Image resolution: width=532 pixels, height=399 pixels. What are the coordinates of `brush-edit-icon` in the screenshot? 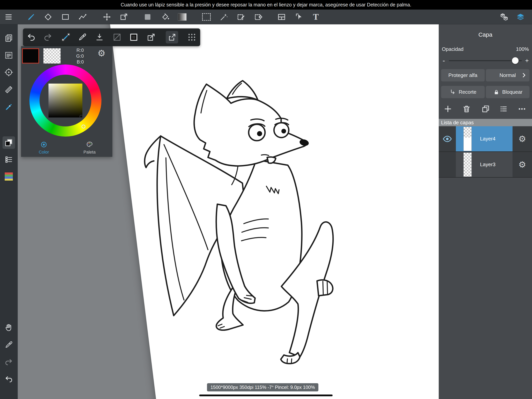 It's located at (66, 37).